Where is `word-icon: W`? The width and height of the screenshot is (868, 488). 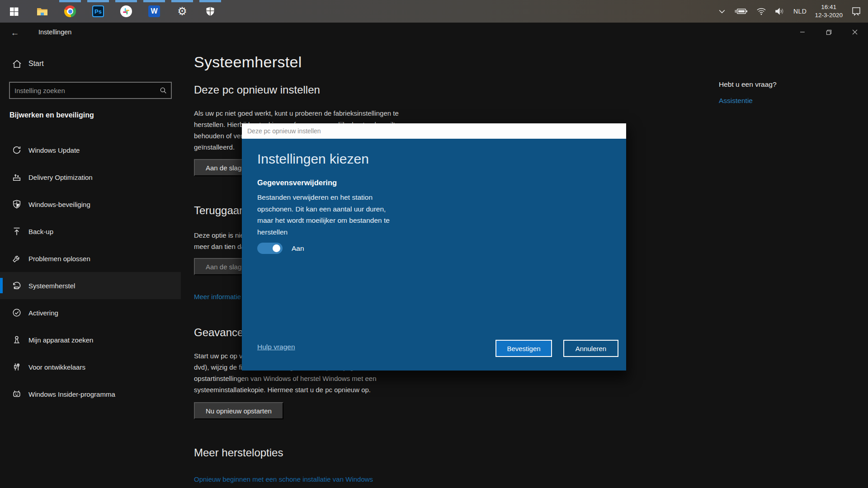
word-icon: W is located at coordinates (154, 11).